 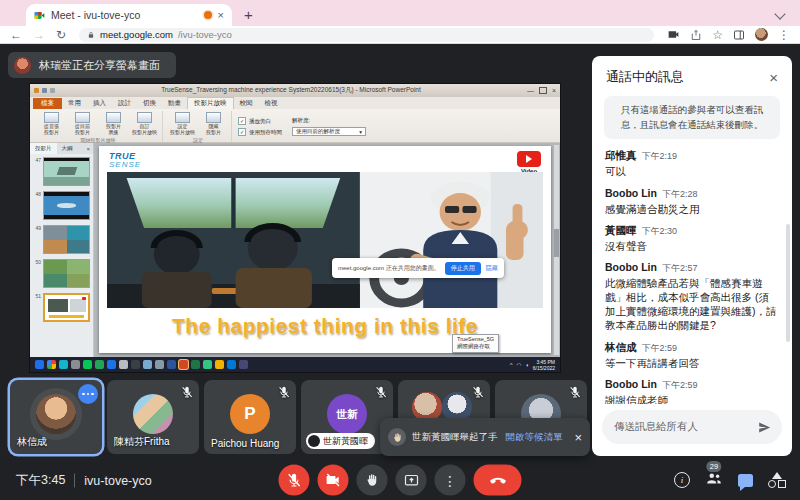 I want to click on ribbon-resolution: 解析度: 使用目前的解析度▾, so click(x=329, y=126).